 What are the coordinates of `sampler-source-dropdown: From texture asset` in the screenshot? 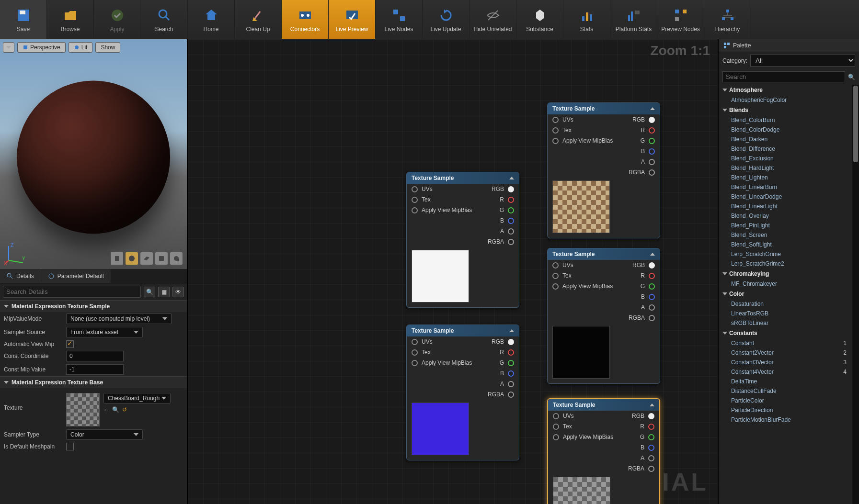 It's located at (104, 332).